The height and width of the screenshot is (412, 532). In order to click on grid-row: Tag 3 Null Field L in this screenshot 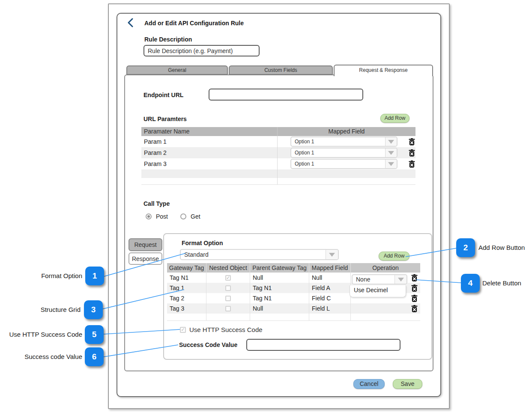, I will do `click(294, 308)`.